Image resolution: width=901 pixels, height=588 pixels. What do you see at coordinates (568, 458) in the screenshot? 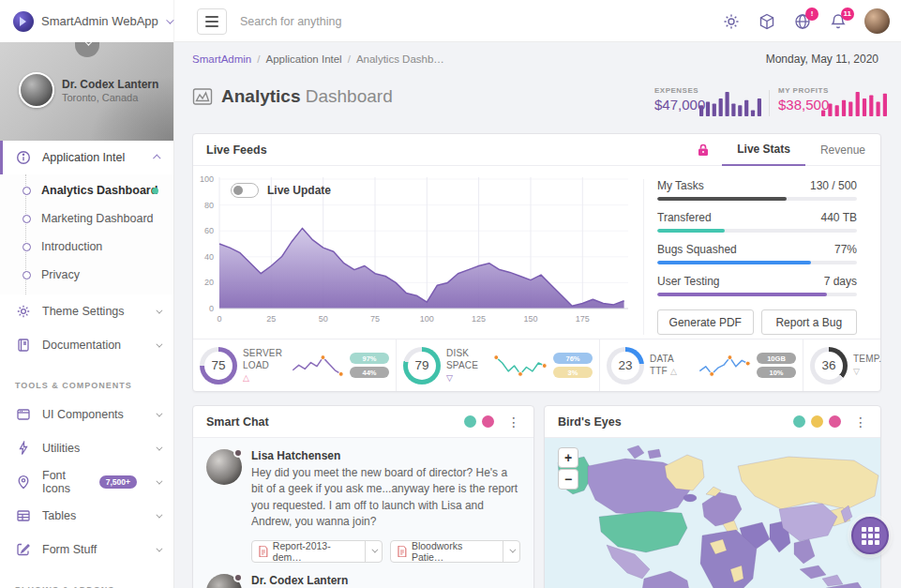
I see `map-zoom-in-button: +` at bounding box center [568, 458].